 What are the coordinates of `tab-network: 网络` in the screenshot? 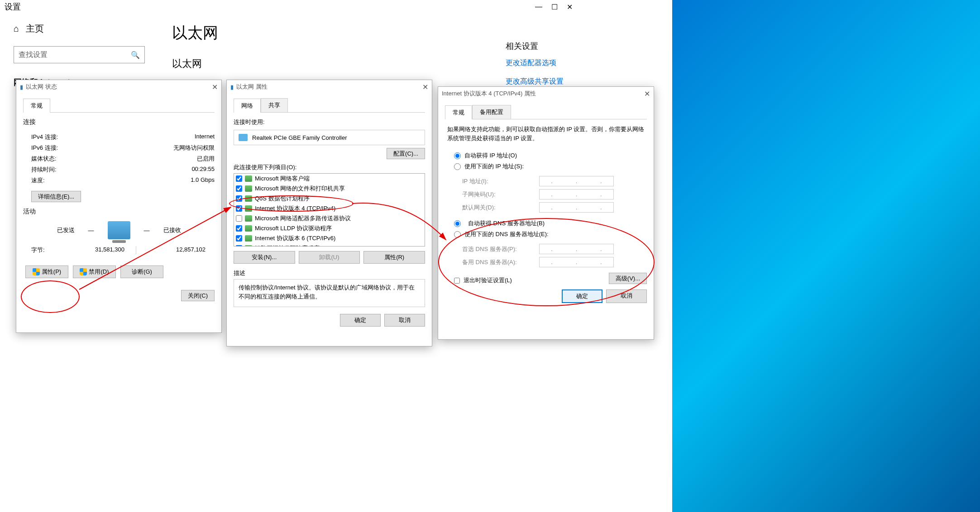 It's located at (247, 106).